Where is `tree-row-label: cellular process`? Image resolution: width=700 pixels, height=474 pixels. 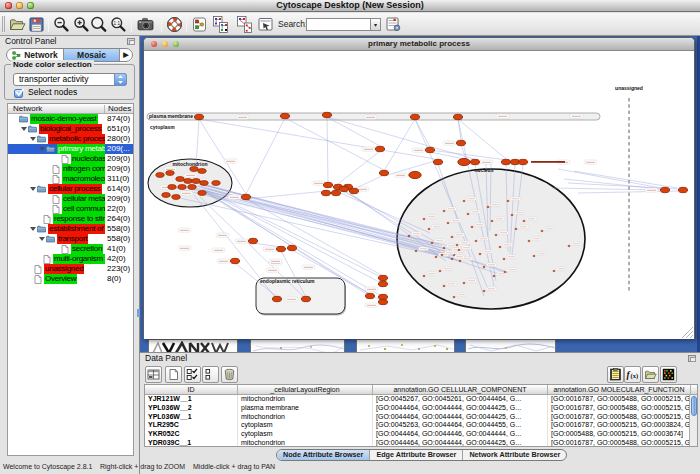
tree-row-label: cellular process is located at coordinates (75, 189).